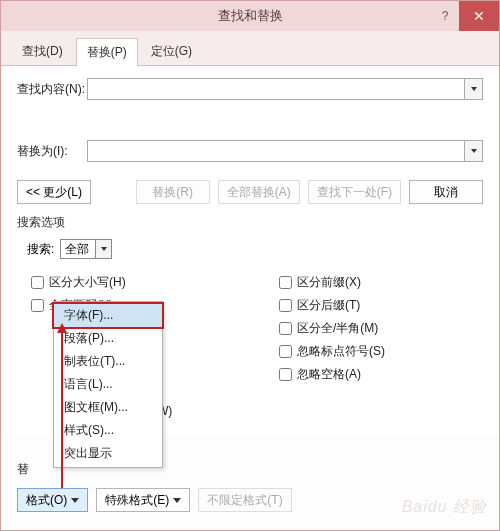 The image size is (500, 531). Describe the element at coordinates (108, 362) in the screenshot. I see `menu-item-tabs: 制表位(T)...` at that location.